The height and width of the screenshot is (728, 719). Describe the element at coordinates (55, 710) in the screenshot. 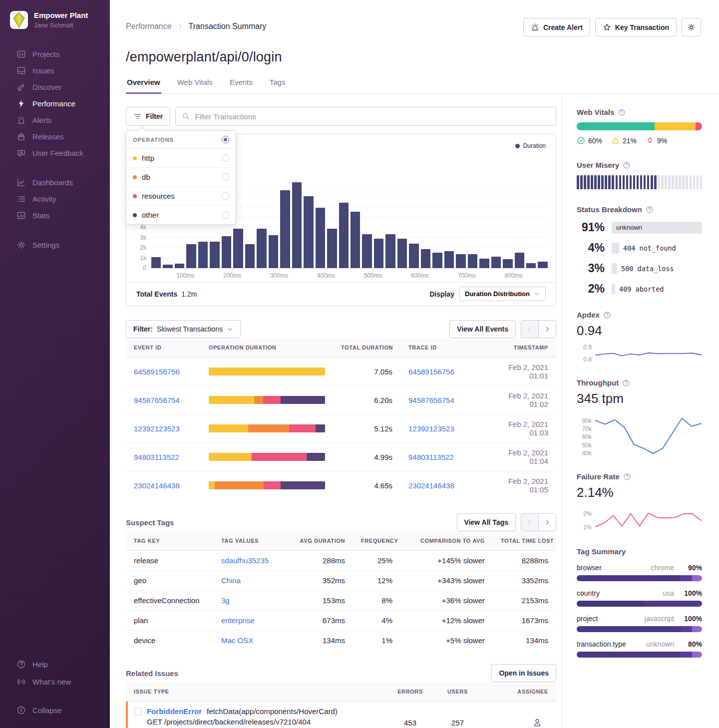

I see `sidebar-item-collapse: Collapse` at that location.